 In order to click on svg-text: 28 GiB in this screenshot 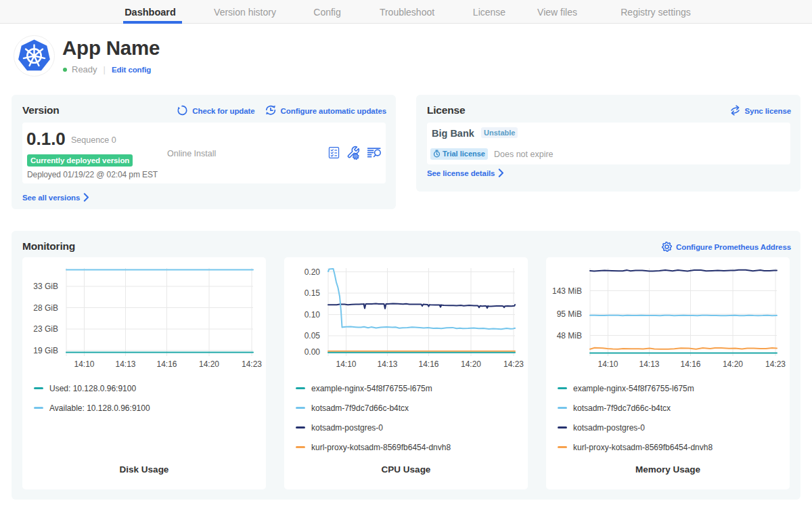, I will do `click(46, 308)`.